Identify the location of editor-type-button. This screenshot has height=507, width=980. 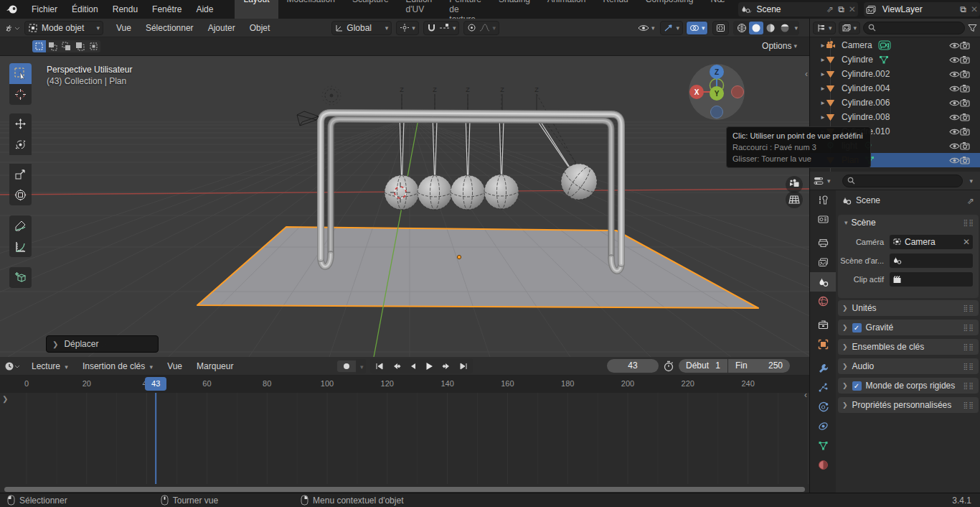
(12, 28).